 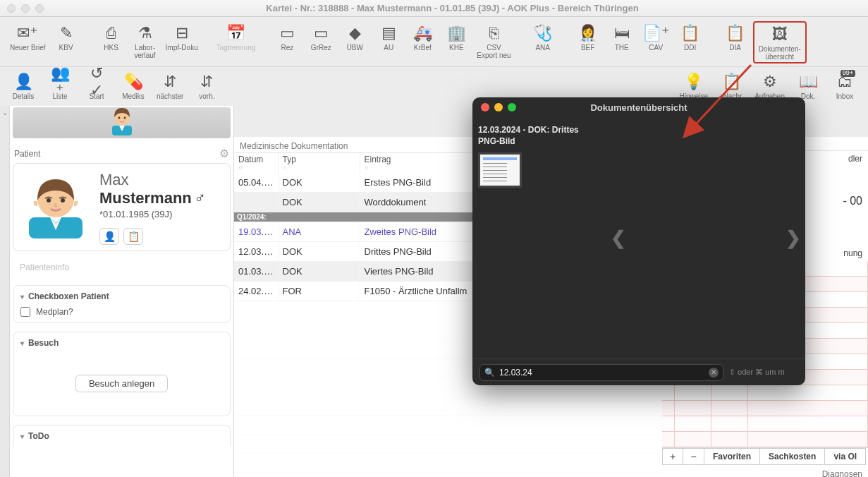 I want to click on prev-arrow-icon: ❮, so click(x=618, y=238).